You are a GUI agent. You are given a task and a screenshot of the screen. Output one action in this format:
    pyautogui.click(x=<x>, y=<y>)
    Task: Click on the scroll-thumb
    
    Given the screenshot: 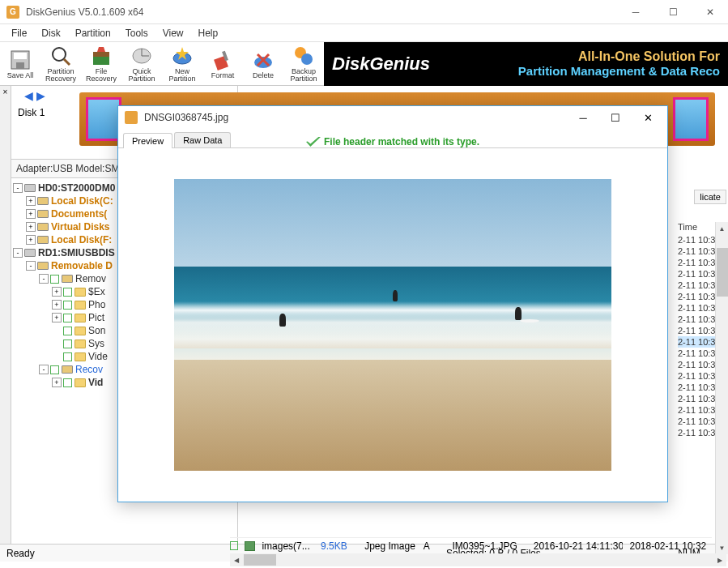 What is the action you would take?
    pyautogui.click(x=722, y=272)
    